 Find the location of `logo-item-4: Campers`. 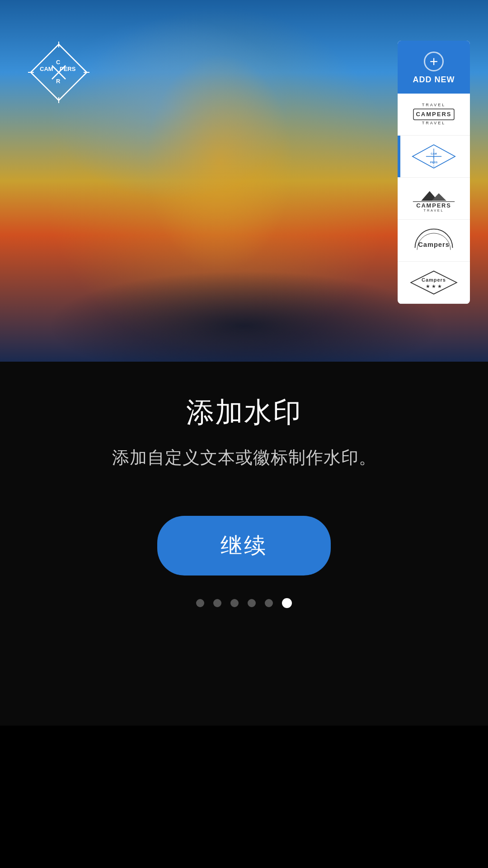

logo-item-4: Campers is located at coordinates (434, 241).